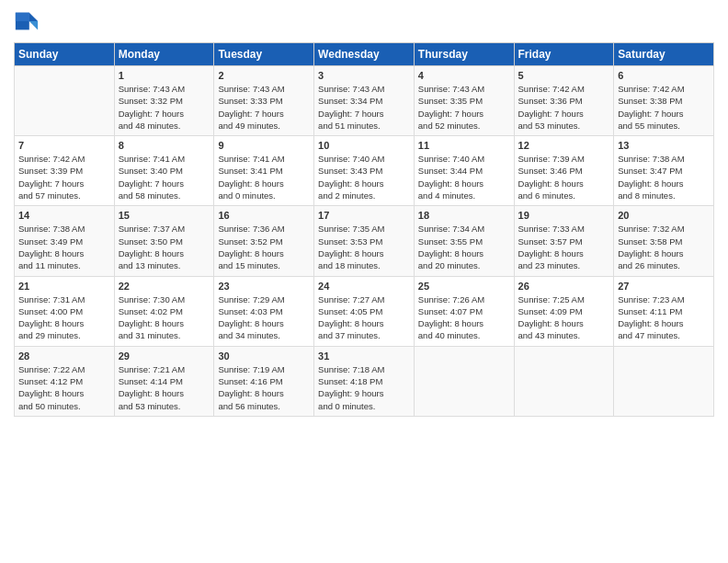 This screenshot has width=728, height=563. Describe the element at coordinates (564, 247) in the screenshot. I see `cell-content: Sunrise: 7:33 AM Sunset: 3:57 PM Dayligh…` at that location.